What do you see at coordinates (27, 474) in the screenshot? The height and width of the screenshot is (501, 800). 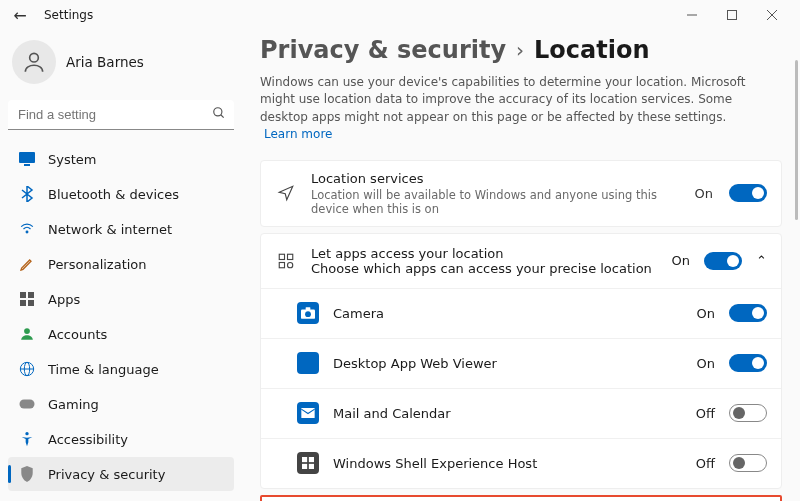 I see `shield-icon` at bounding box center [27, 474].